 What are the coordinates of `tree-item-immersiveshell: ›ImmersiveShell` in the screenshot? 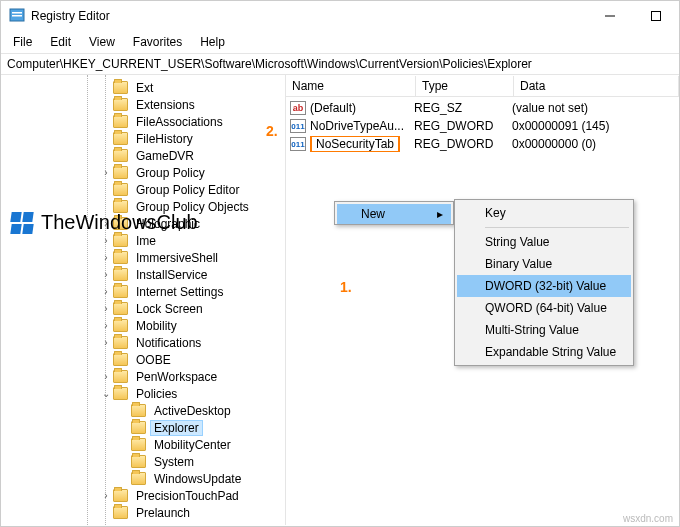 It's located at (143, 258).